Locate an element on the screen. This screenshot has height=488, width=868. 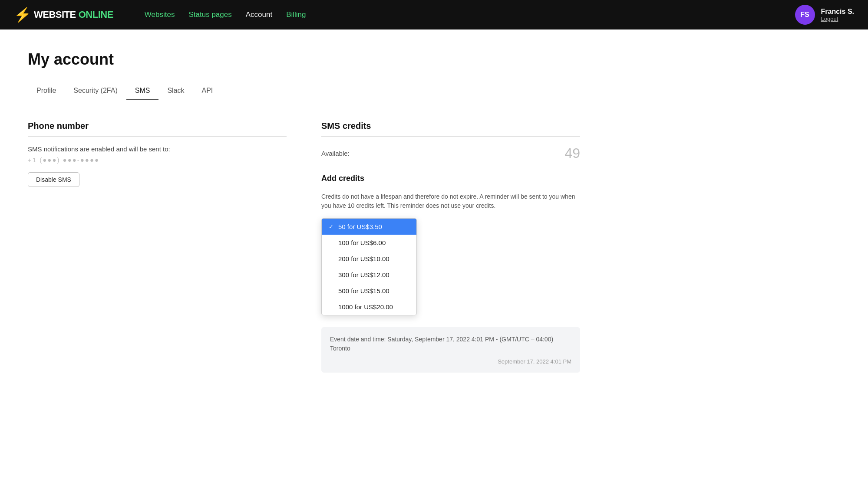
dropdown-item-2: 200 for US$10.00 is located at coordinates (369, 259).